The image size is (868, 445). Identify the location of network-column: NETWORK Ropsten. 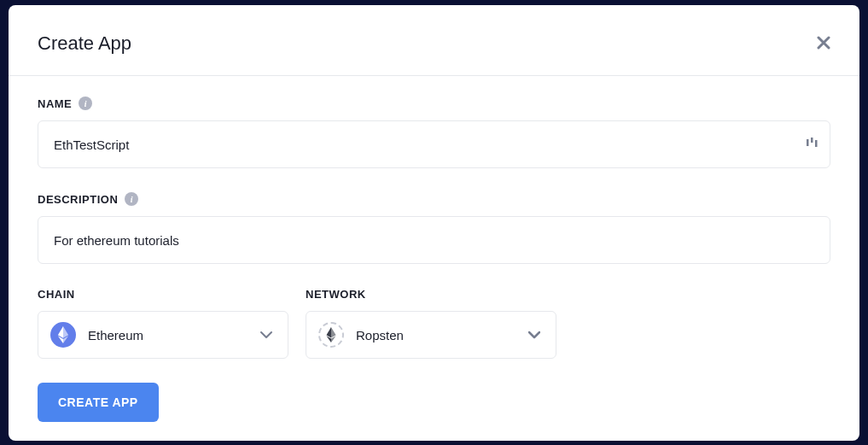
(431, 323).